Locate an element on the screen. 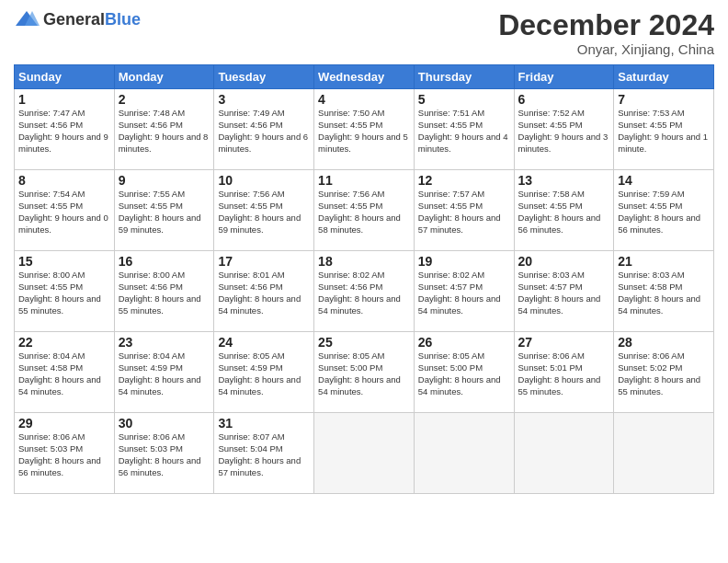  day-of-week-header: Tuesday is located at coordinates (265, 77).